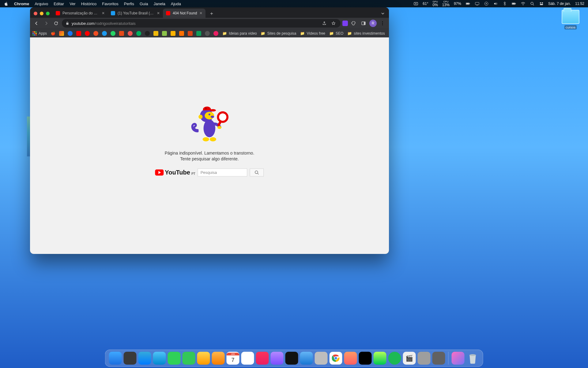 The height and width of the screenshot is (368, 588). Describe the element at coordinates (41, 4) in the screenshot. I see `menu-arquivo: Arquivo` at that location.